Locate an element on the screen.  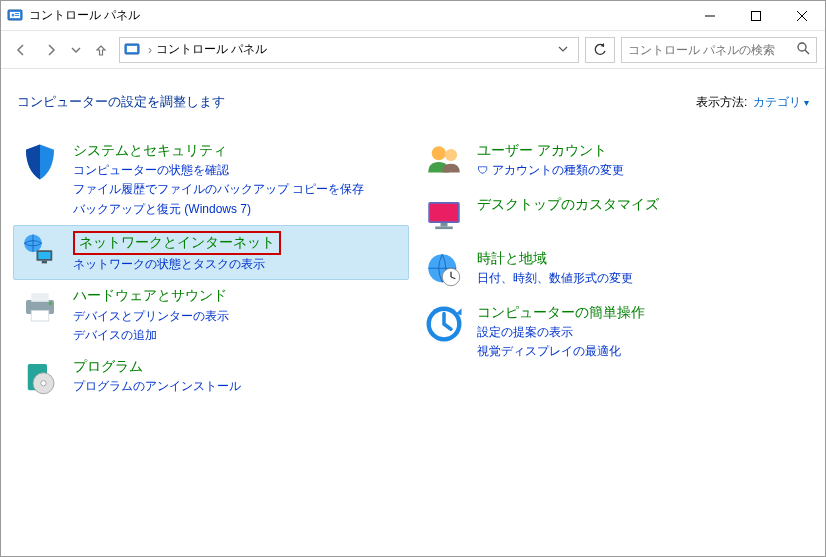
ease-of-access-icon is located at coordinates (444, 324).